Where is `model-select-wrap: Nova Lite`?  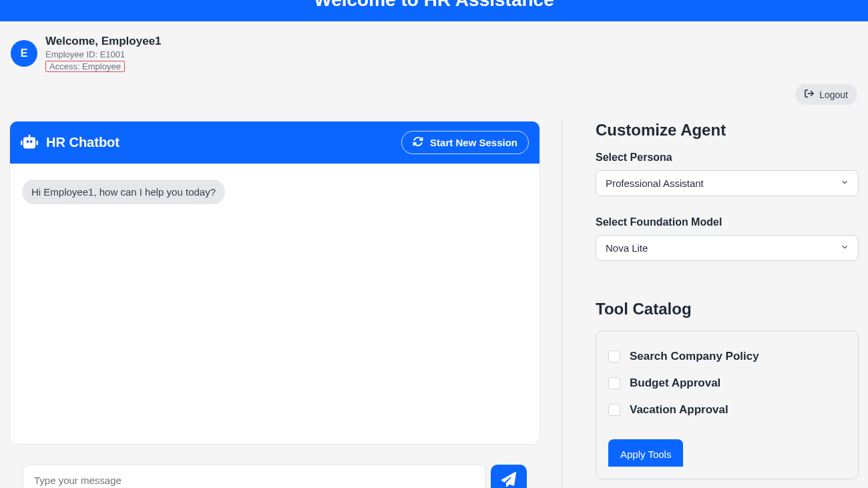
model-select-wrap: Nova Lite is located at coordinates (727, 248).